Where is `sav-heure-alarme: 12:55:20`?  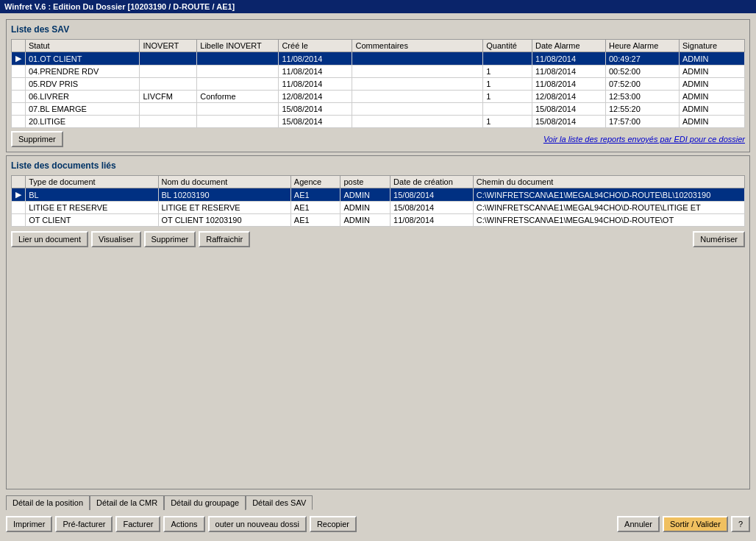 sav-heure-alarme: 12:55:20 is located at coordinates (643, 109).